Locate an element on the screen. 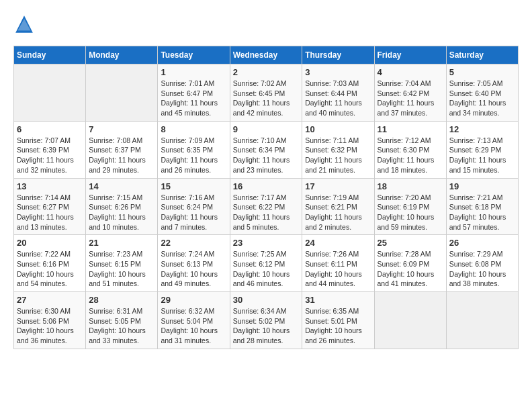 The width and height of the screenshot is (532, 411). day-number: 13 is located at coordinates (50, 187).